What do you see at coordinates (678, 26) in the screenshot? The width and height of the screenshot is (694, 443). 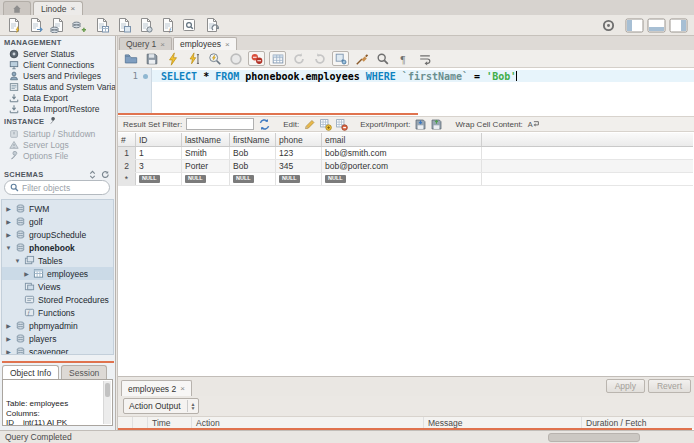 I see `toggle-right-panel-button` at bounding box center [678, 26].